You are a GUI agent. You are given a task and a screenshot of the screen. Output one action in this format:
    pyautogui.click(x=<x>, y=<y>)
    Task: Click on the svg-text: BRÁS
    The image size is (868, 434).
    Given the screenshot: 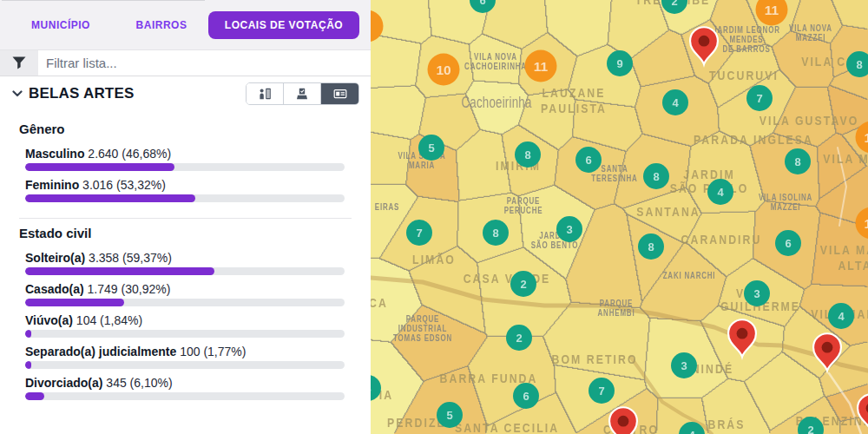 What is the action you would take?
    pyautogui.click(x=726, y=424)
    